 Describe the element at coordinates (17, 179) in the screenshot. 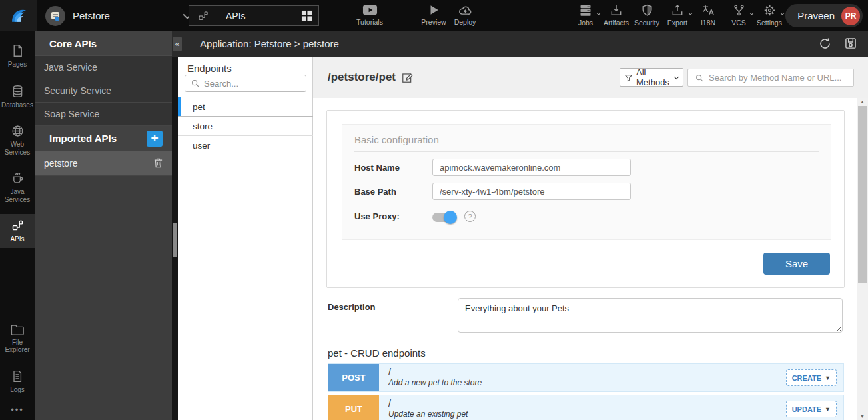

I see `coffee-cup-icon` at that location.